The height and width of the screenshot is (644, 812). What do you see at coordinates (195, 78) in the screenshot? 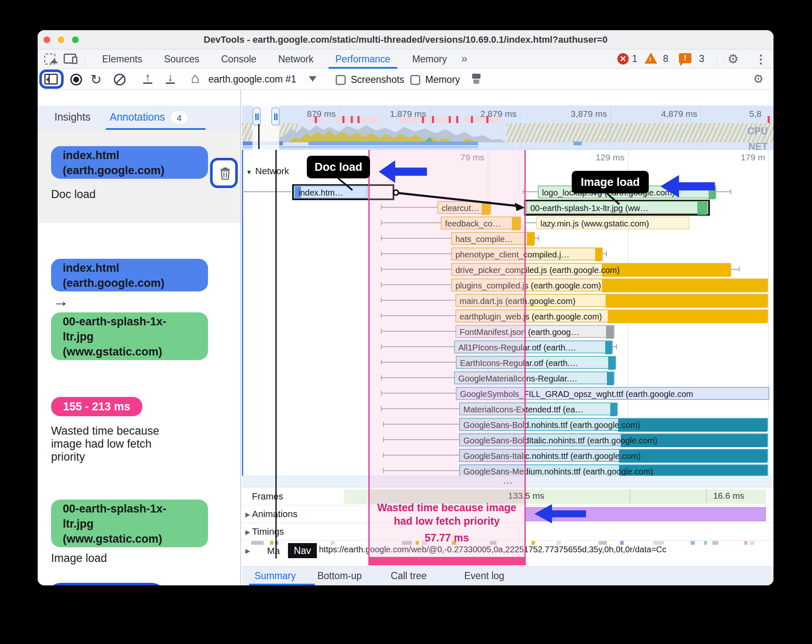
I see `home-icon: ⌂` at bounding box center [195, 78].